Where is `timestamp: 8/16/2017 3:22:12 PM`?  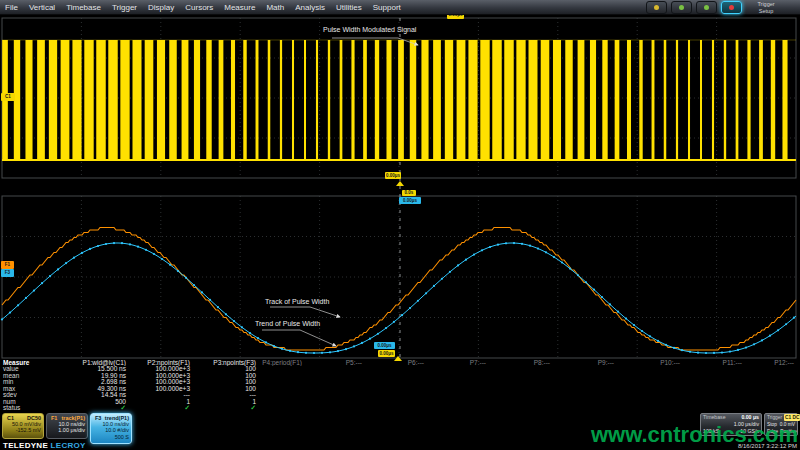
timestamp: 8/16/2017 3:22:12 PM is located at coordinates (768, 446).